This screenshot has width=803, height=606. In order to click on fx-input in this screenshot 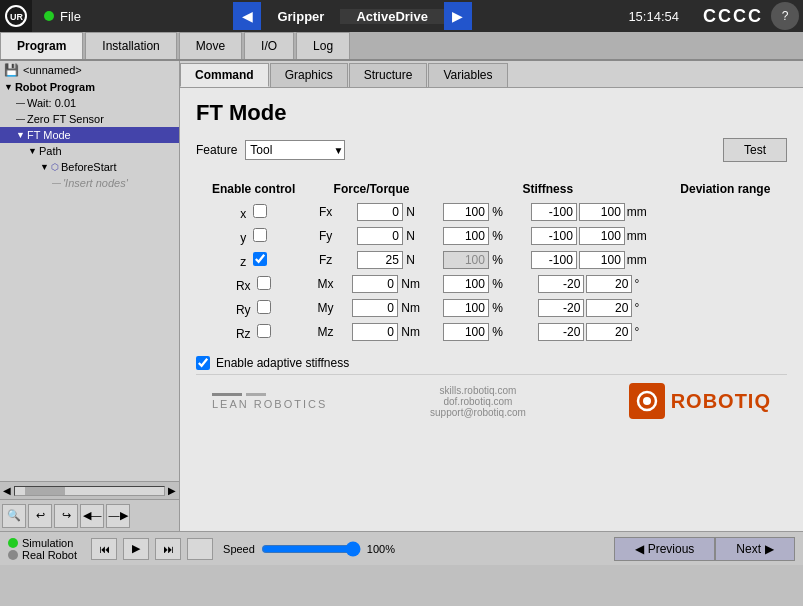, I will do `click(380, 212)`.